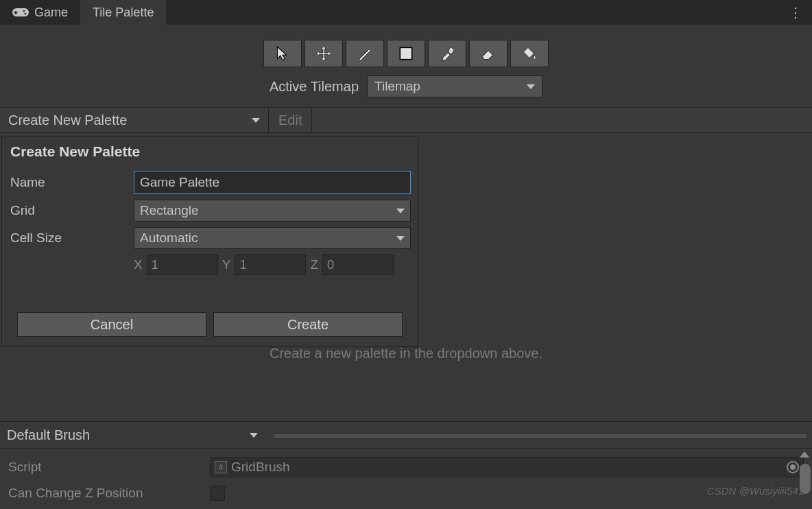 The image size is (812, 509). What do you see at coordinates (283, 54) in the screenshot?
I see `tool-select` at bounding box center [283, 54].